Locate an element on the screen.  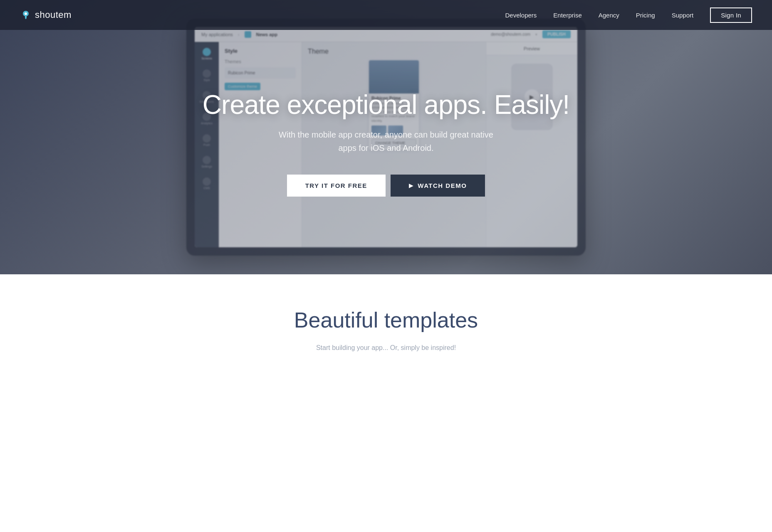
watch-demo-label: WATCH DEMO is located at coordinates (442, 185).